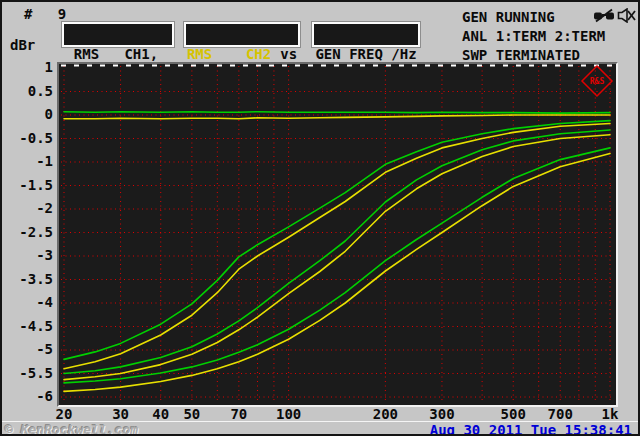  What do you see at coordinates (29, 67) in the screenshot?
I see `y-axis-tick-label: 1` at bounding box center [29, 67].